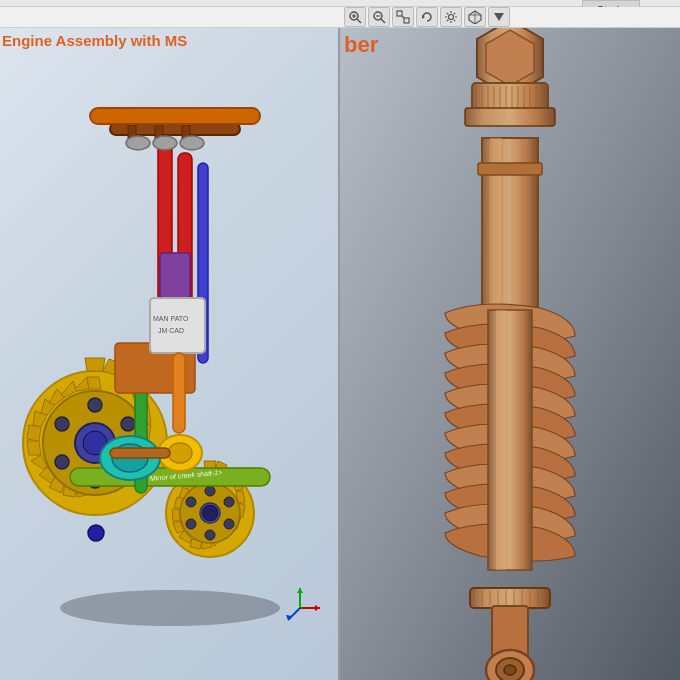  What do you see at coordinates (355, 17) in the screenshot?
I see `zoom-in-icon` at bounding box center [355, 17].